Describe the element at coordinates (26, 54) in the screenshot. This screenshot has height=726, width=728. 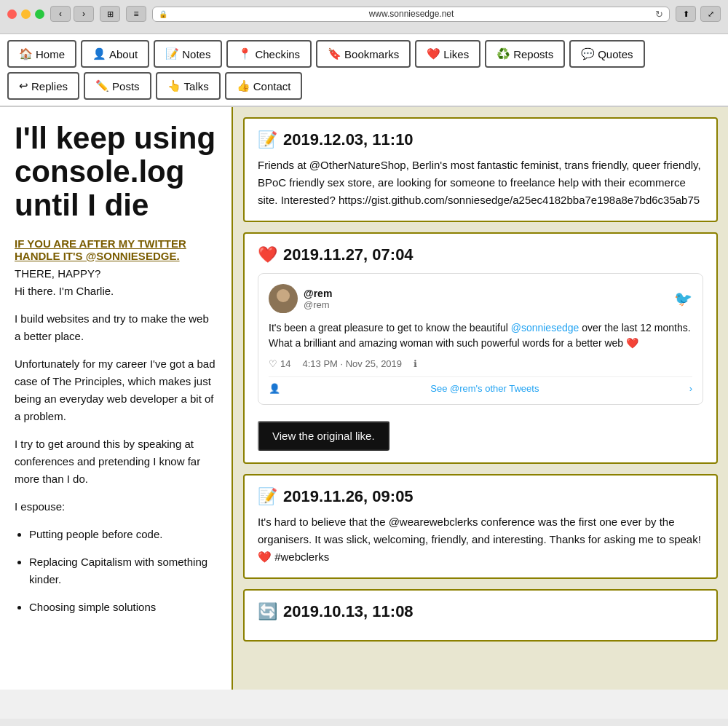
I see `home-icon: 🏠` at that location.